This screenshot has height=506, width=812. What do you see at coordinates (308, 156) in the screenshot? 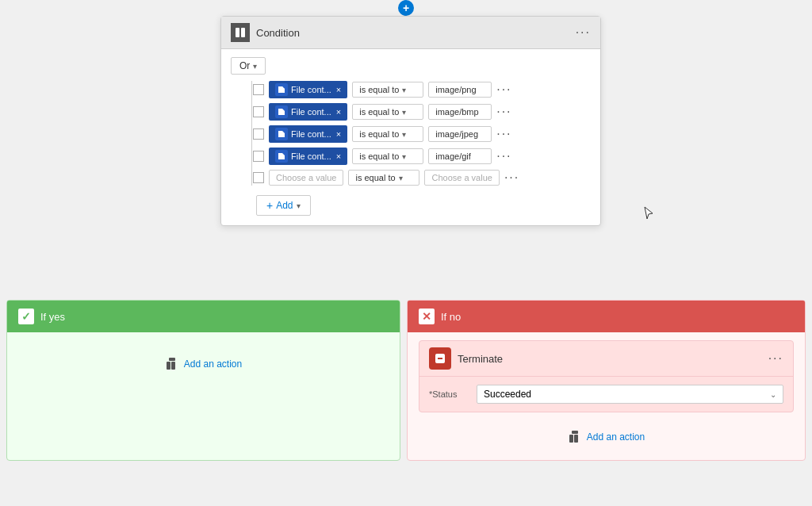
I see `file-cont-tag-4: File cont... ×` at bounding box center [308, 156].